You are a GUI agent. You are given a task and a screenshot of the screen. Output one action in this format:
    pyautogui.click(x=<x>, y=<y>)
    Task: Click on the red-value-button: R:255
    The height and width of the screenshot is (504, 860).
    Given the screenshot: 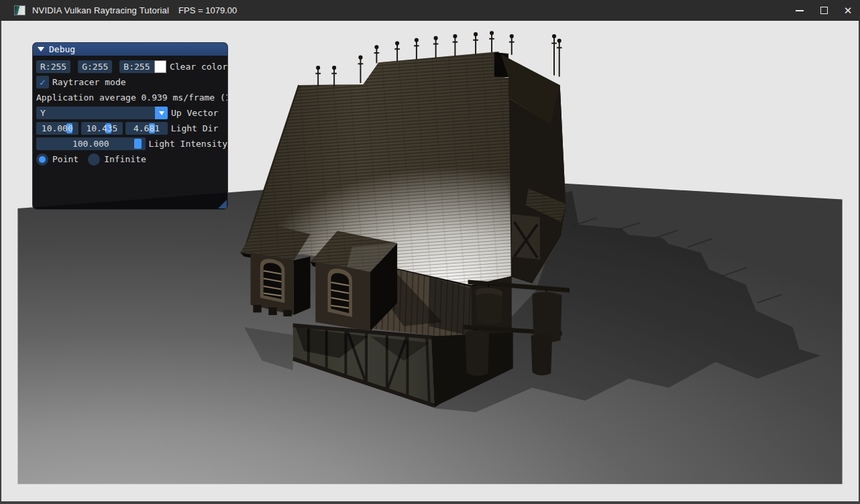 What is the action you would take?
    pyautogui.click(x=54, y=67)
    